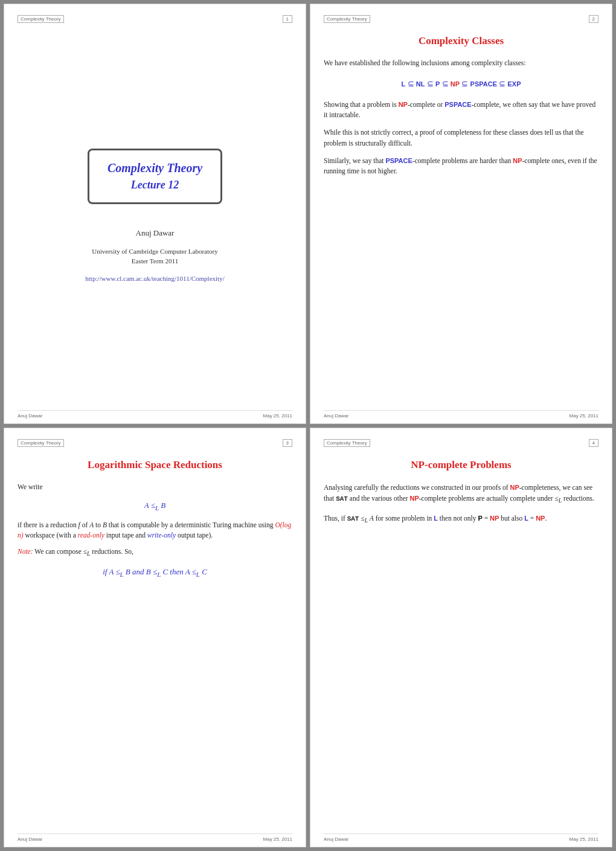  What do you see at coordinates (278, 416) in the screenshot?
I see `slide-1-footer-date: May 25, 2011` at bounding box center [278, 416].